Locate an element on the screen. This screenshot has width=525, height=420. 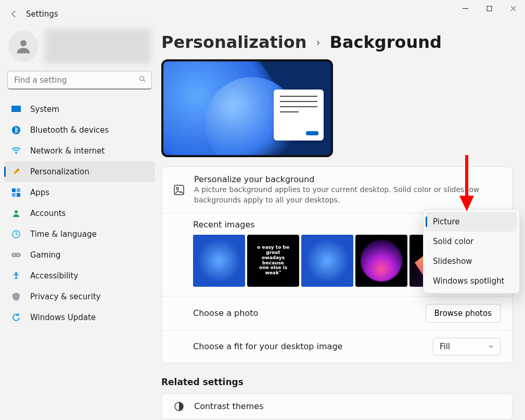
choose-fit-row: Choose a fit for your desktop image Fill is located at coordinates (337, 347).